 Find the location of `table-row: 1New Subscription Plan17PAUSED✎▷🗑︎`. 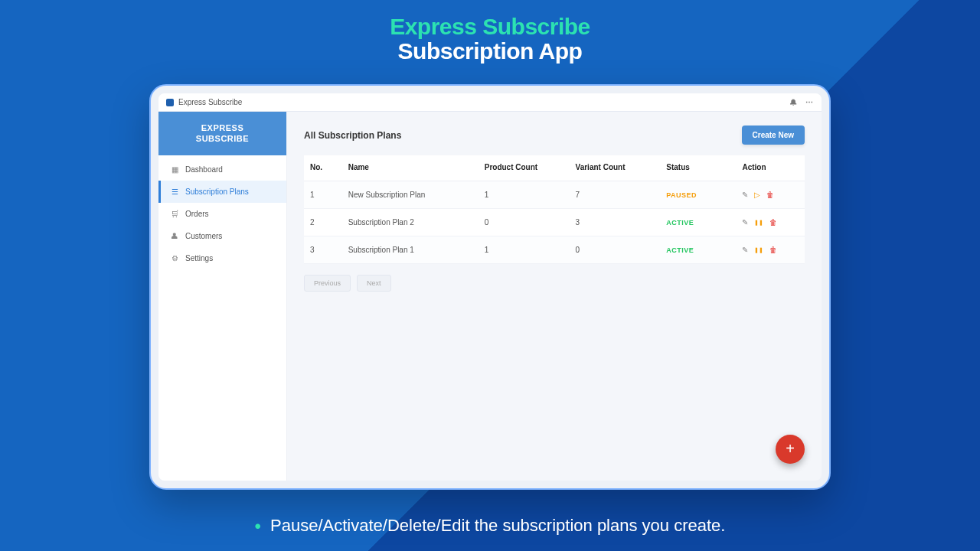

table-row: 1New Subscription Plan17PAUSED✎▷🗑︎ is located at coordinates (554, 195).